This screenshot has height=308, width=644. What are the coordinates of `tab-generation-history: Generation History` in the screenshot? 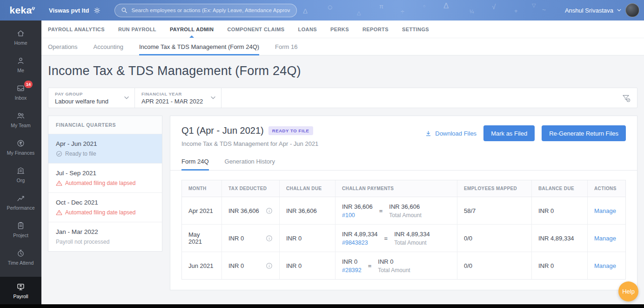 It's located at (250, 161).